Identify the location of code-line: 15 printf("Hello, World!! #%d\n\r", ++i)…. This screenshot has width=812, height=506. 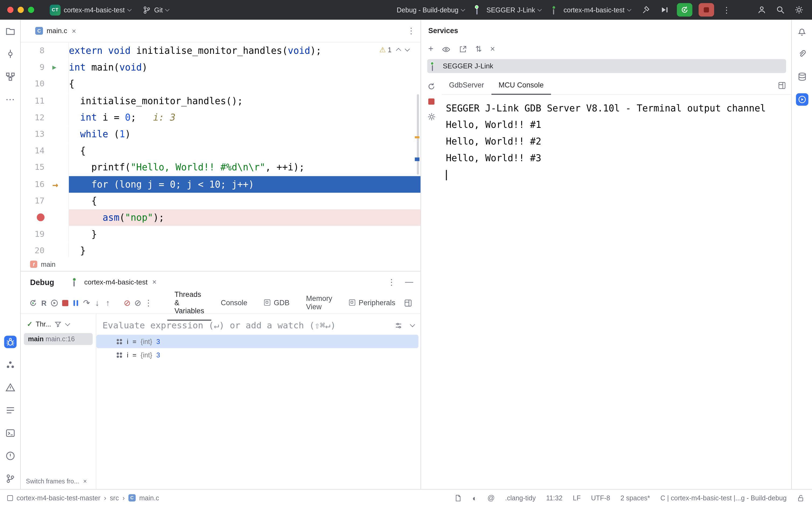
(221, 167).